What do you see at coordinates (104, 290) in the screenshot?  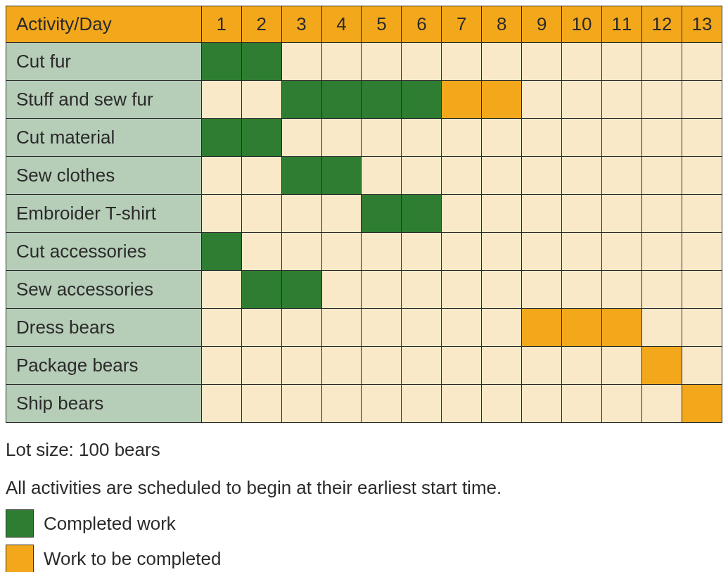 I see `activity-label: Sew accessories` at bounding box center [104, 290].